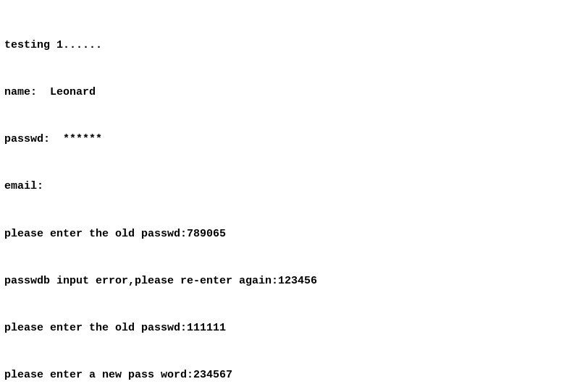 This screenshot has width=572, height=392. Describe the element at coordinates (286, 234) in the screenshot. I see `console-line-5: please enter the old passwd:789065` at that location.